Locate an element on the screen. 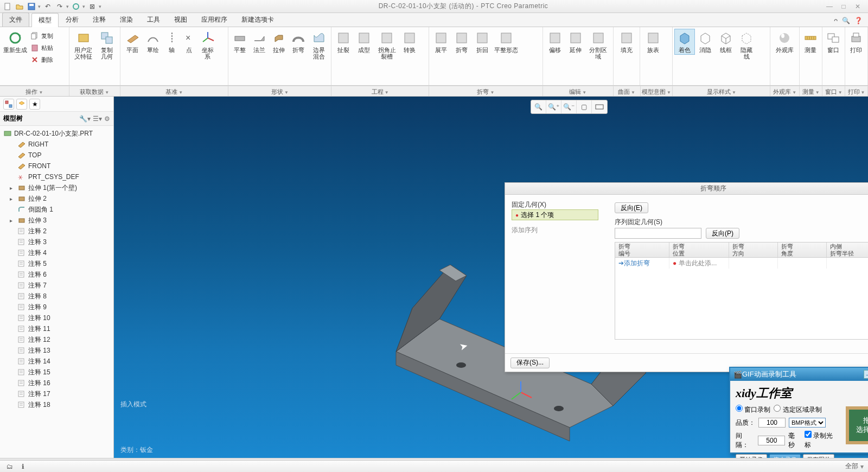 Image resolution: width=868 pixels, height=472 pixels. favorites-icon: ★ is located at coordinates (35, 104).